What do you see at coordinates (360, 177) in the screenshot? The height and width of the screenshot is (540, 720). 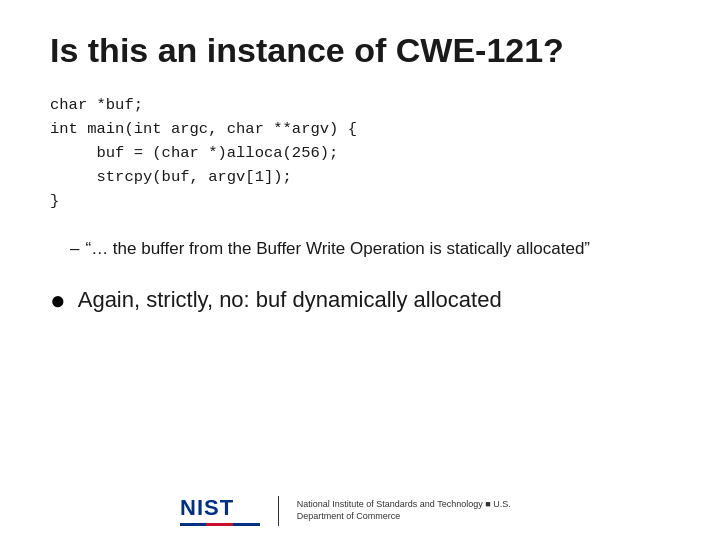 I see `code-line-4: strcpy(buf, argv[1]);` at bounding box center [360, 177].